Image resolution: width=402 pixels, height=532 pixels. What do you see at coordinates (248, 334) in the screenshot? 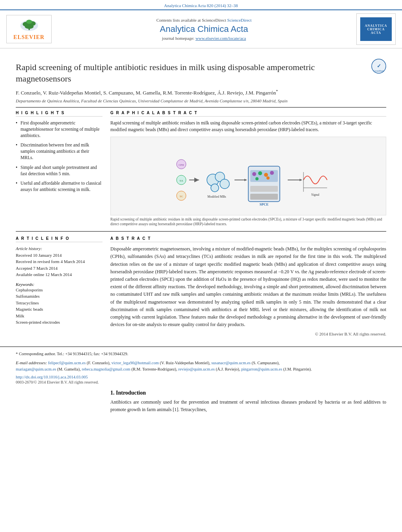
I see `copyright-line: © 2014 Elsevier B.V. All rights reserved…` at bounding box center [248, 334].